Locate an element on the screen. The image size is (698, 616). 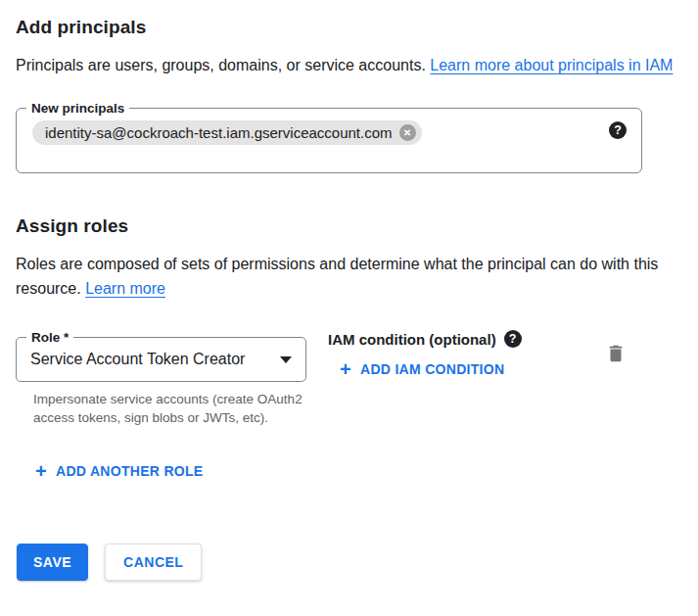
cancel-button: CANCEL is located at coordinates (153, 562).